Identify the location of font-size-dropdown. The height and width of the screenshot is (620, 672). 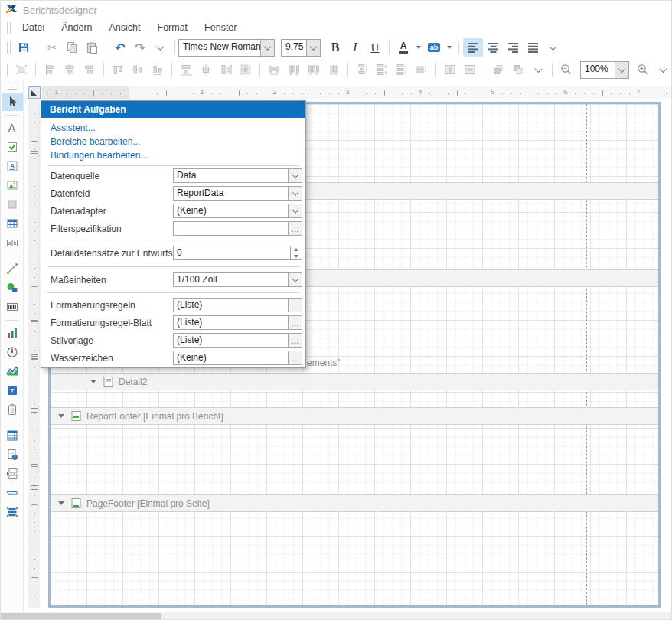
(313, 47).